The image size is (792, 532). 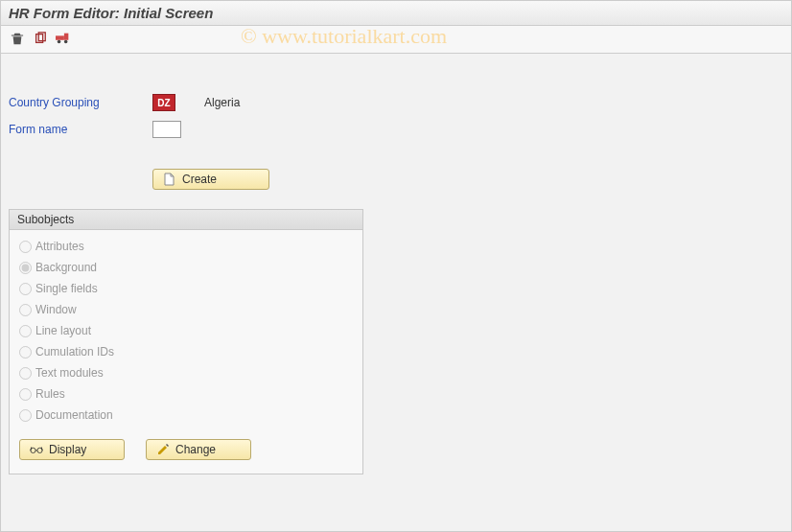 I want to click on radio-single-fields, so click(x=25, y=289).